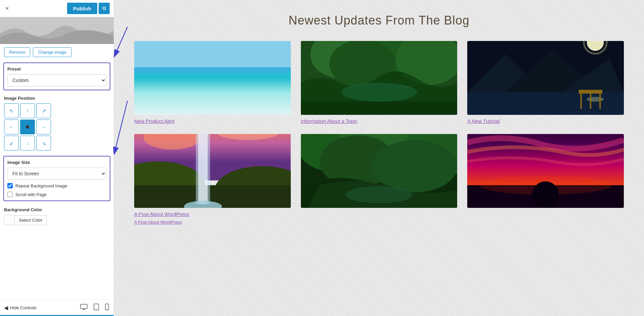  I want to click on image-size-select: Fit to Screen Fill Screen Custom Auto, so click(57, 174).